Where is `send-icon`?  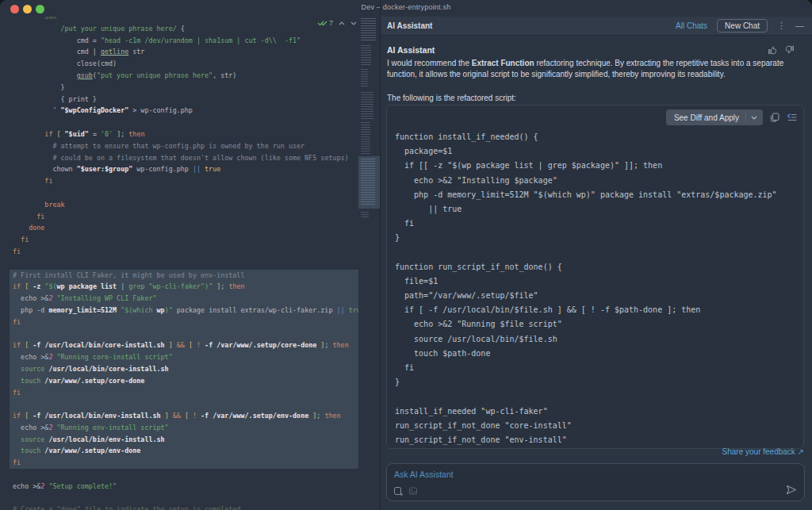
send-icon is located at coordinates (791, 490).